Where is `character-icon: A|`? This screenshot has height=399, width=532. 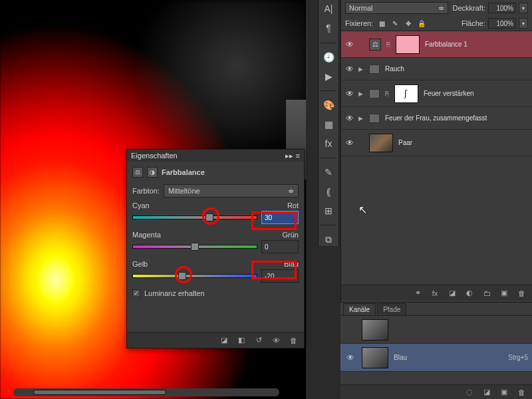 character-icon: A| is located at coordinates (329, 9).